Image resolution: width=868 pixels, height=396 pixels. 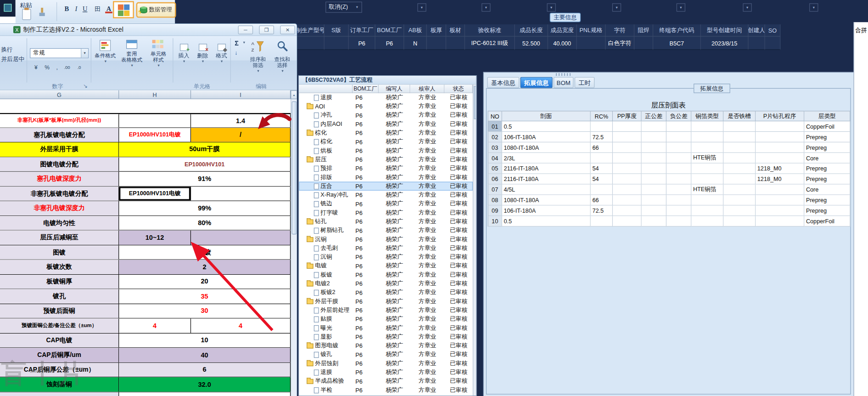 What do you see at coordinates (205, 179) in the screenshot?
I see `sheet-cell: 91%` at bounding box center [205, 179].